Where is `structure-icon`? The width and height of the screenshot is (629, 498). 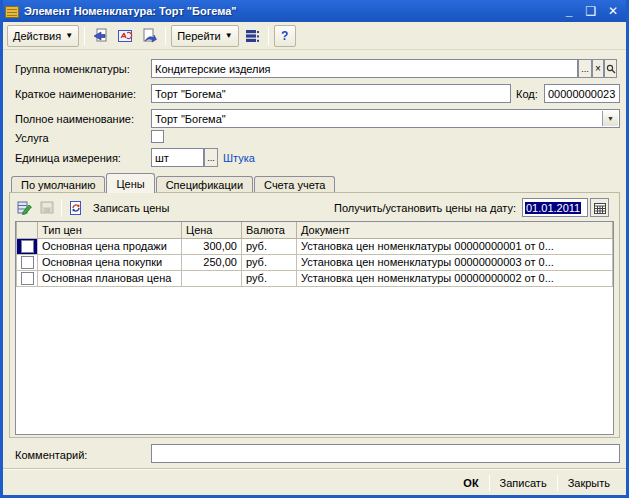
structure-icon is located at coordinates (252, 36).